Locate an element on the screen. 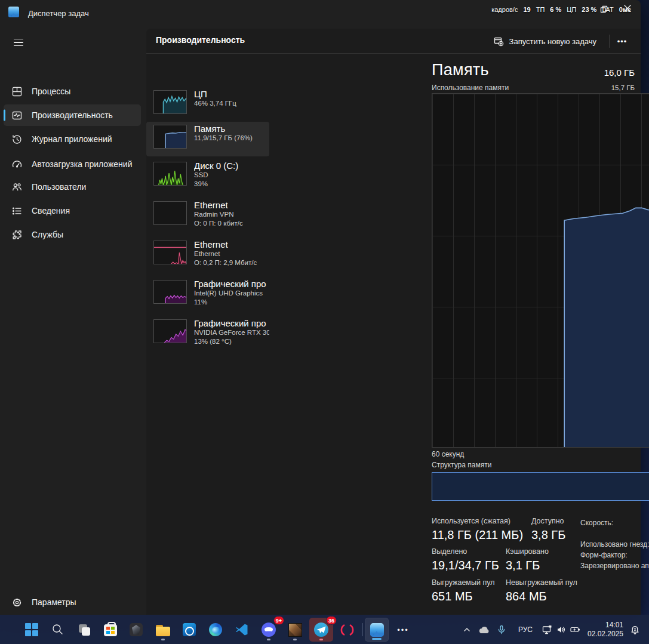 The width and height of the screenshot is (649, 644). tray-chevron-button is located at coordinates (467, 630).